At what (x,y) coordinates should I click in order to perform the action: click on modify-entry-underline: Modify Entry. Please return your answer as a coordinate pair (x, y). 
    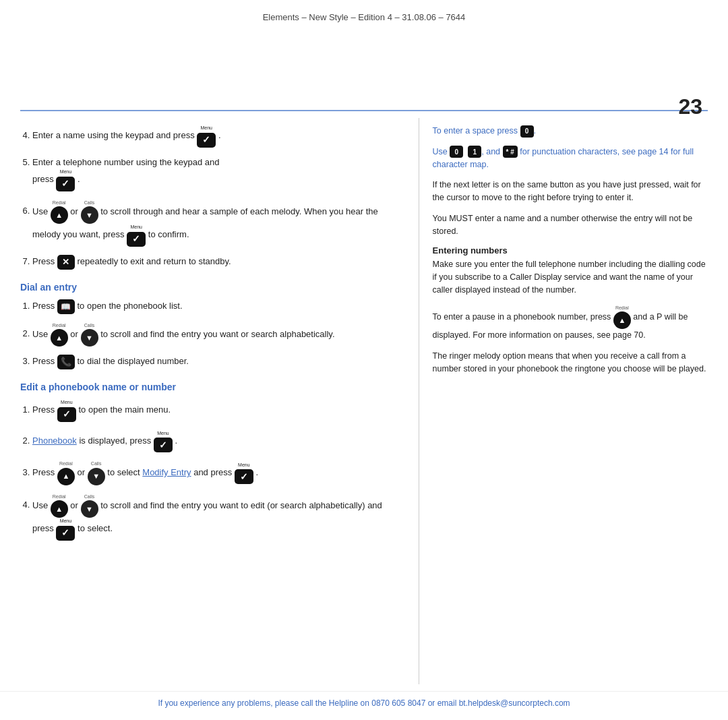
    Looking at the image, I should click on (166, 472).